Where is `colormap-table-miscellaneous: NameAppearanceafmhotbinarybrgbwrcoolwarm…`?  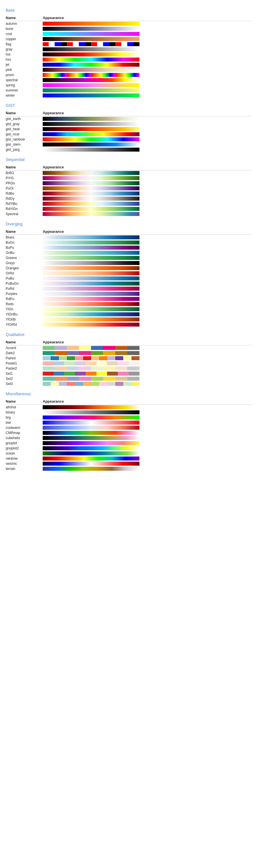 colormap-table-miscellaneous: NameAppearanceafmhotbinarybrgbwrcoolwarm… is located at coordinates (128, 435).